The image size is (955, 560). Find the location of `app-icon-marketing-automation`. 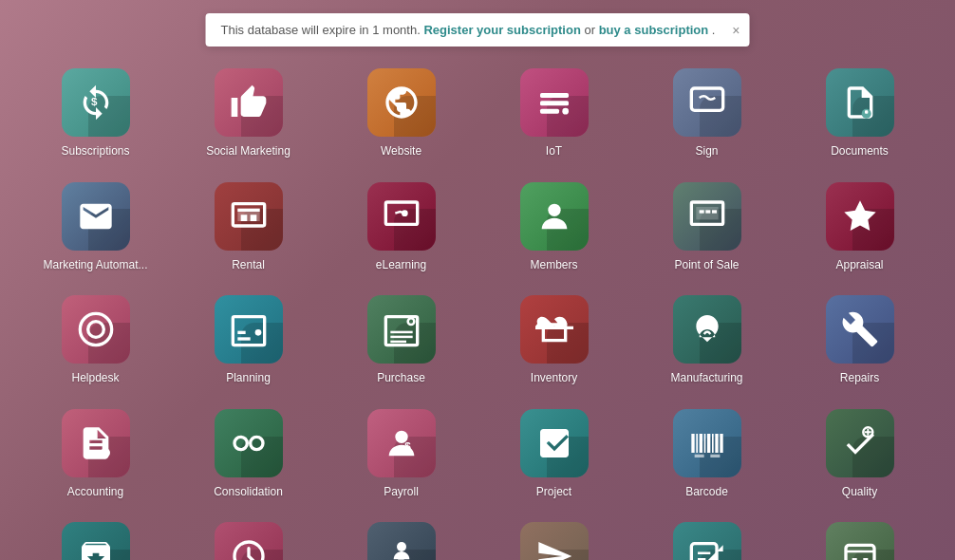

app-icon-marketing-automation is located at coordinates (96, 216).